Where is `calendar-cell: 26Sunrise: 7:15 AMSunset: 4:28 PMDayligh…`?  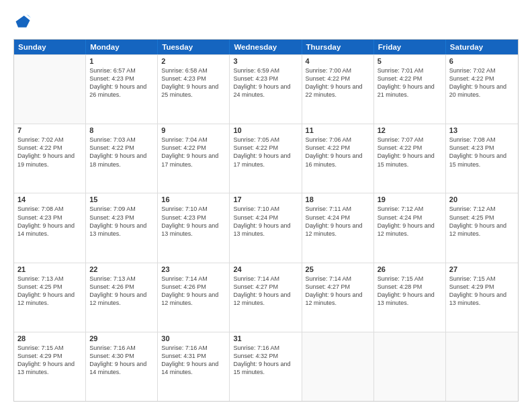
calendar-cell: 26Sunrise: 7:15 AMSunset: 4:28 PMDayligh… is located at coordinates (410, 298).